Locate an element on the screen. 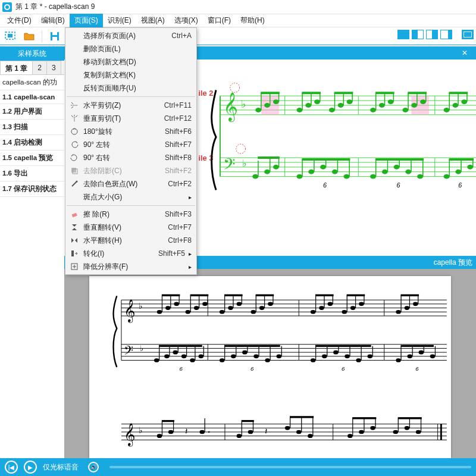 Image resolution: width=476 pixels, height=476 pixels. menu-item: 移动到新文档(D) is located at coordinates (131, 62).